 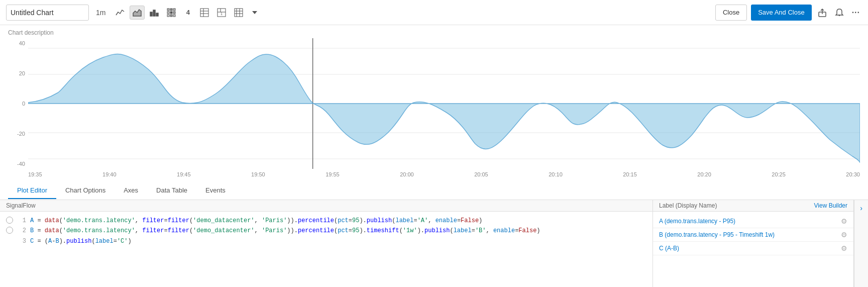 What do you see at coordinates (339, 231) in the screenshot?
I see `line-2-code: B = data('demo.trans.latency', filter=fi…` at bounding box center [339, 231].